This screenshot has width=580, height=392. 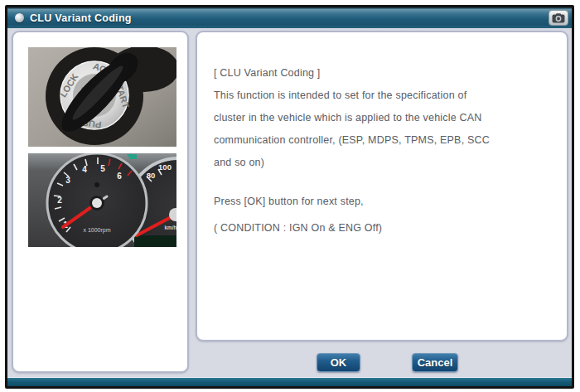 I want to click on camera-icon, so click(x=558, y=18).